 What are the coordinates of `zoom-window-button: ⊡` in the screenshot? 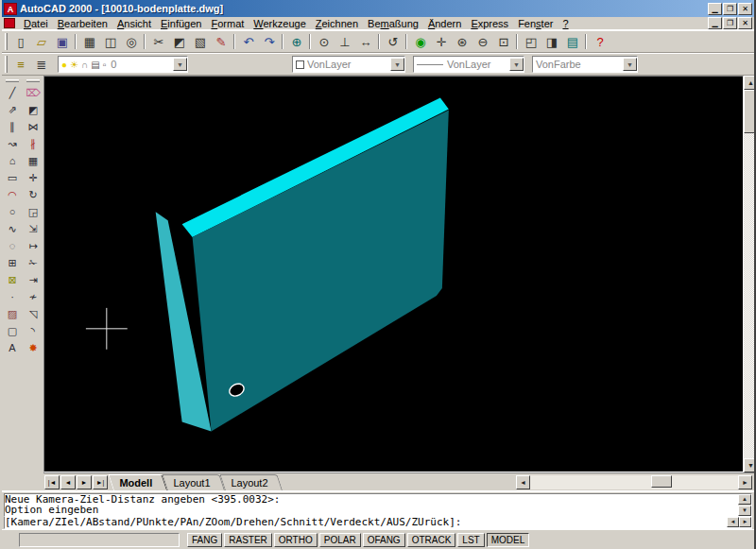 It's located at (504, 42).